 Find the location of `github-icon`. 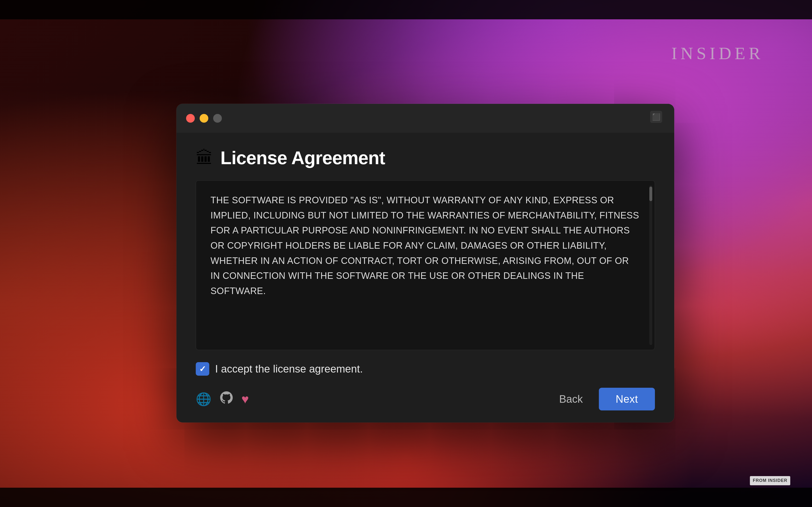

github-icon is located at coordinates (226, 399).